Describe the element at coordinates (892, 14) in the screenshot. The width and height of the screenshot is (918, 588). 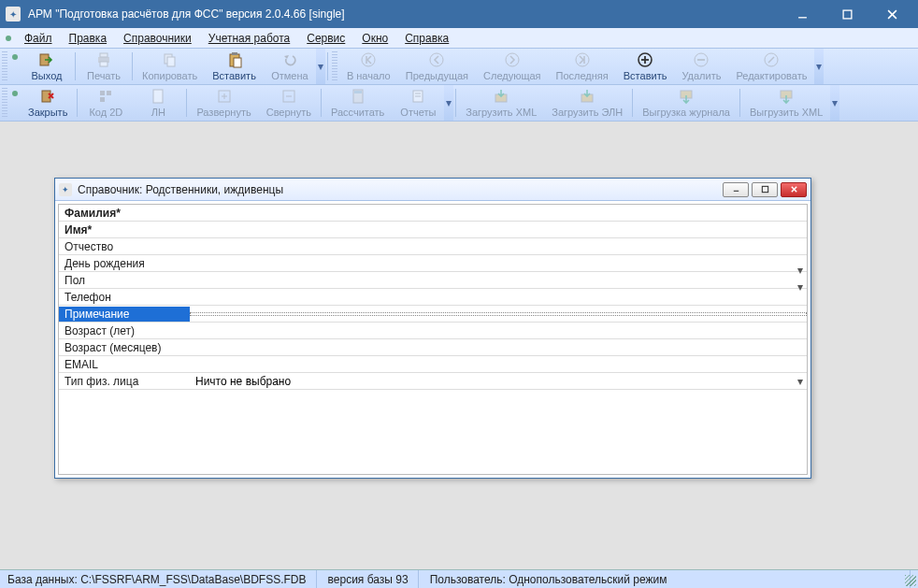
I see `close-button` at that location.